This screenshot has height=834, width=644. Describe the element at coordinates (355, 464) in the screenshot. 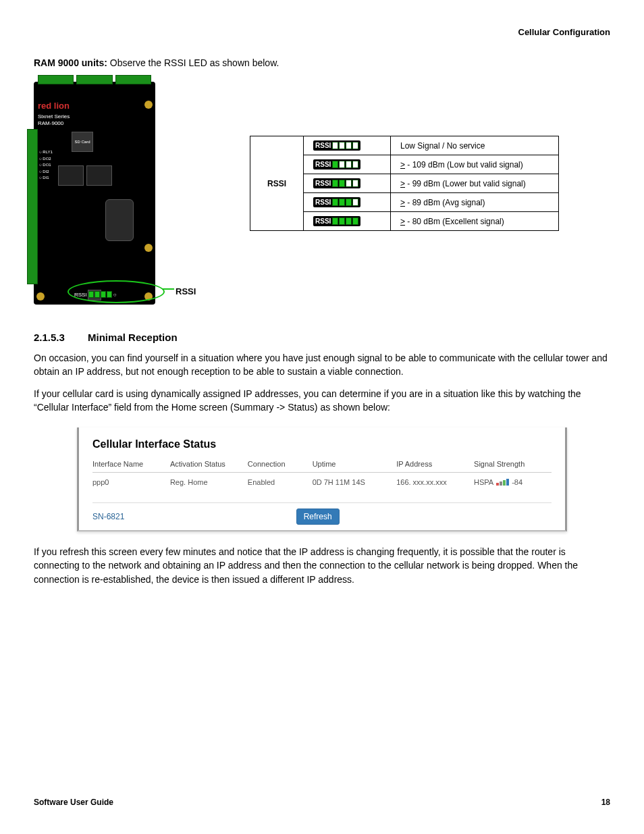

I see `col-uptime: Uptime` at that location.